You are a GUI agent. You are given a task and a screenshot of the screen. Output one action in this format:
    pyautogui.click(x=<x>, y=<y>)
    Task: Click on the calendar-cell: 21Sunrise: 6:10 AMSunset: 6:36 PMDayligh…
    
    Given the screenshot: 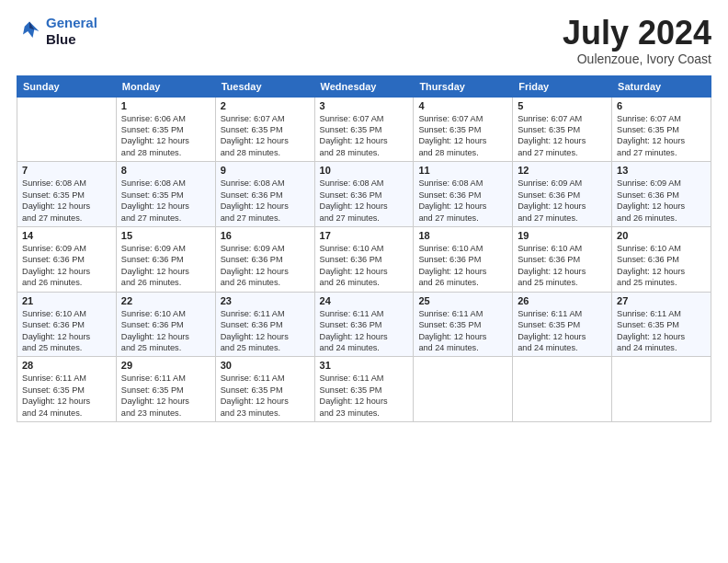 What is the action you would take?
    pyautogui.click(x=67, y=324)
    